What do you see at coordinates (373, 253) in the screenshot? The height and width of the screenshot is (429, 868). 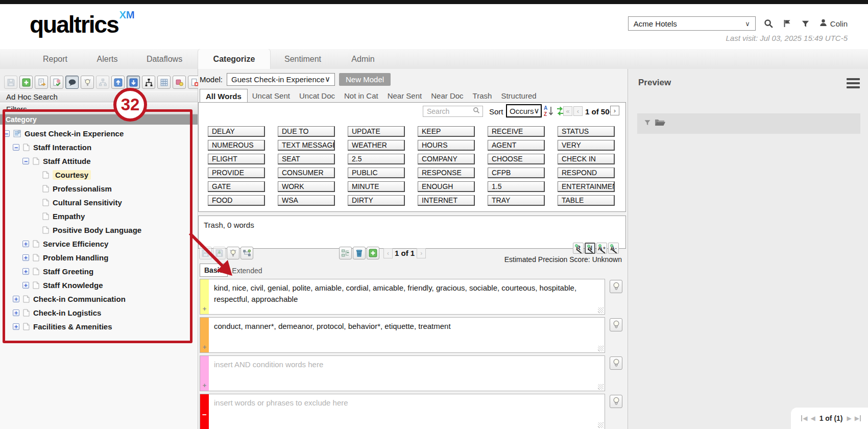 I see `add-rule-icon` at bounding box center [373, 253].